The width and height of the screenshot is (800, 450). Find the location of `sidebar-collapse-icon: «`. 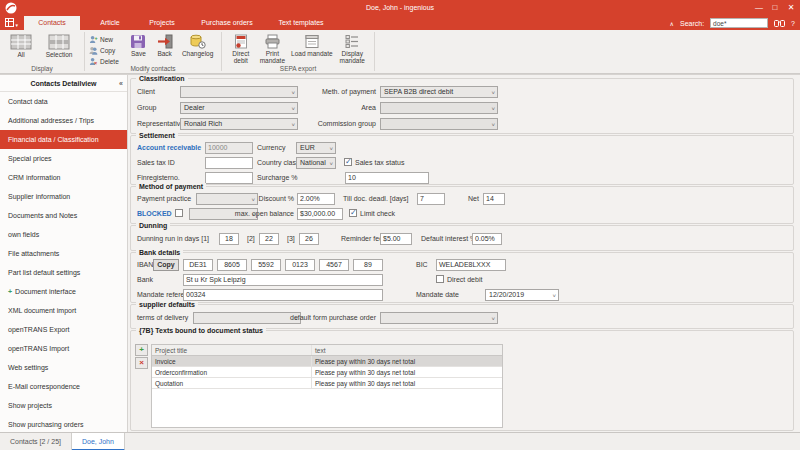

sidebar-collapse-icon: « is located at coordinates (121, 84).